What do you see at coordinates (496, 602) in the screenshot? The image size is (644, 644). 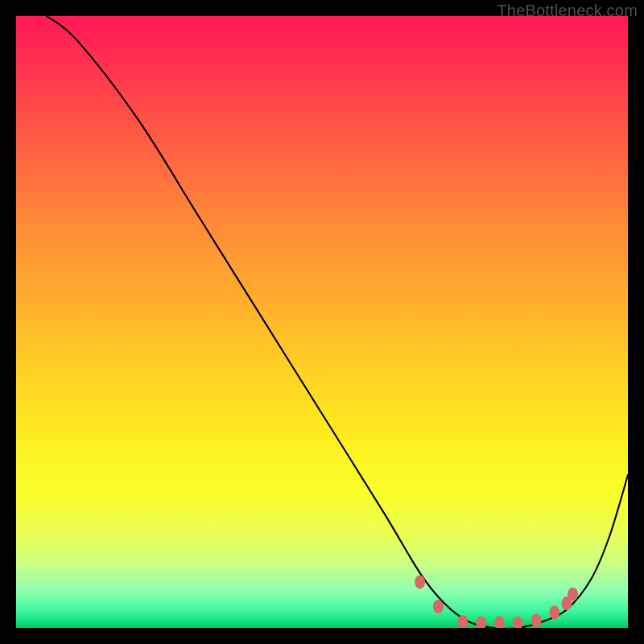 I see `highlight-markers` at bounding box center [496, 602].